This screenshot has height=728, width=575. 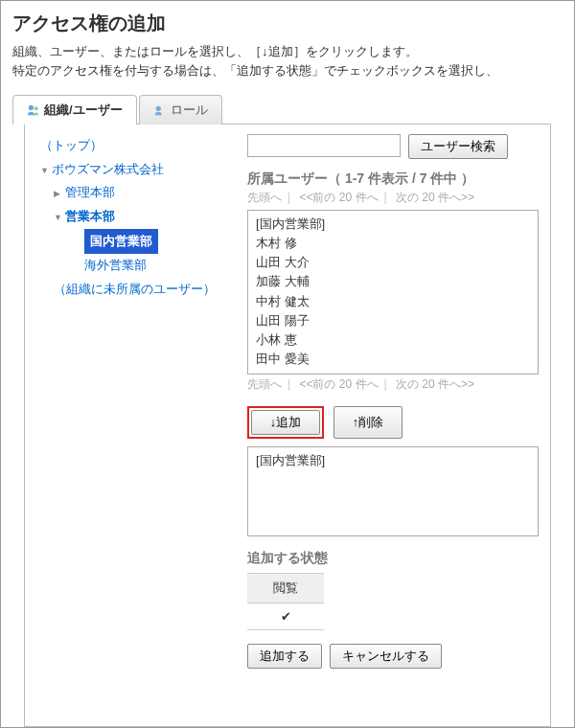 I want to click on tree-sales: 営業本部, so click(x=132, y=216).